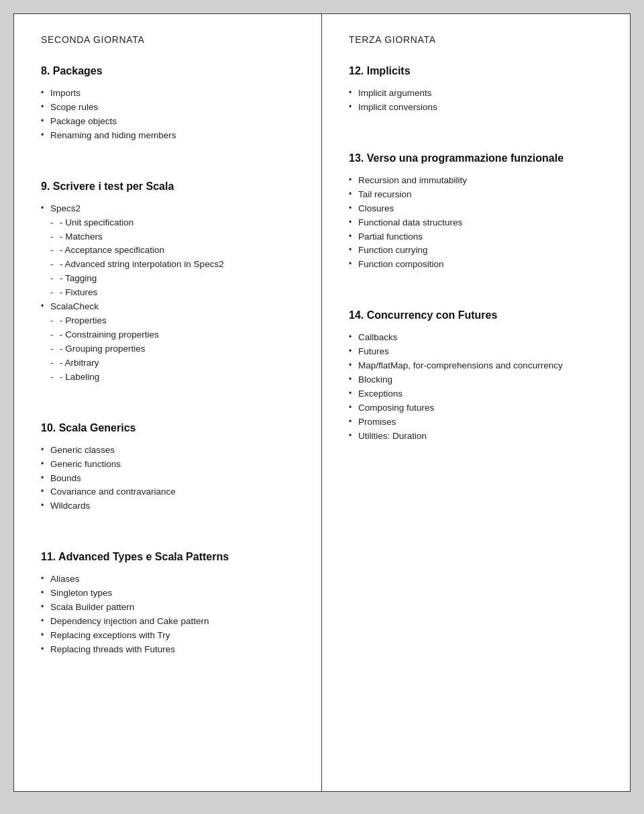 This screenshot has height=814, width=644. Describe the element at coordinates (171, 428) in the screenshot. I see `section-10-title: 10. Scala Generics` at that location.